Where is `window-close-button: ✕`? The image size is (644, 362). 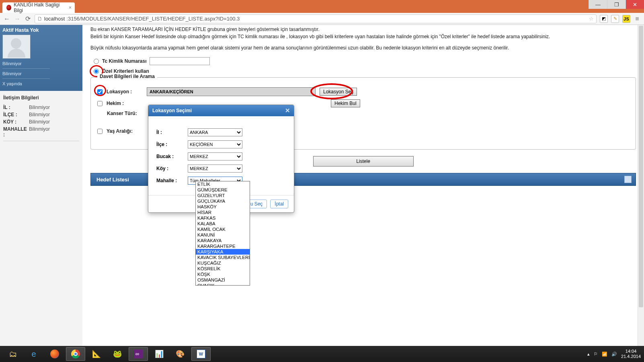 window-close-button: ✕ is located at coordinates (635, 4).